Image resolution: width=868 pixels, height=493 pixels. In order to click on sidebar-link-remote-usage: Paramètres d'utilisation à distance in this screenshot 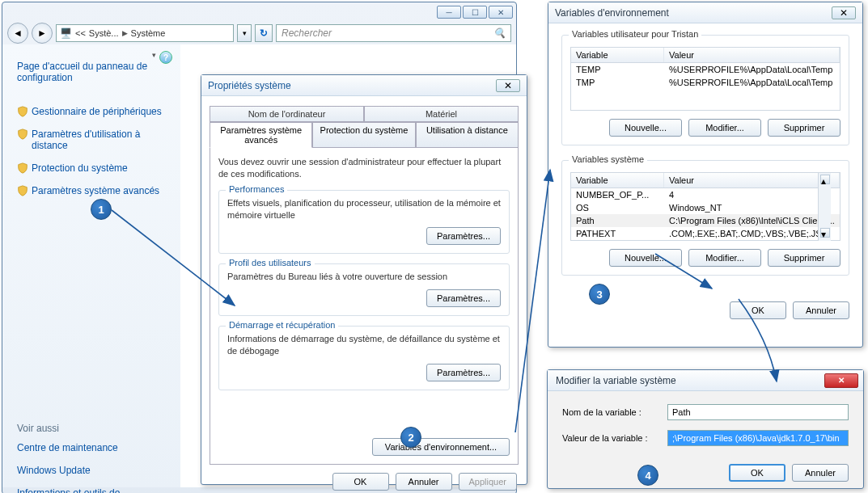, I will do `click(94, 140)`.